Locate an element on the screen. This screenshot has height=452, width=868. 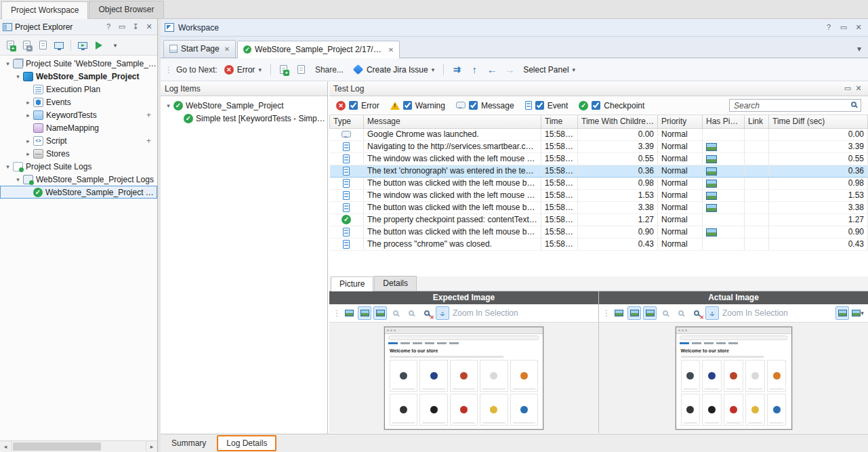
column-time-with-children: Time With Children (sec) is located at coordinates (618, 122).